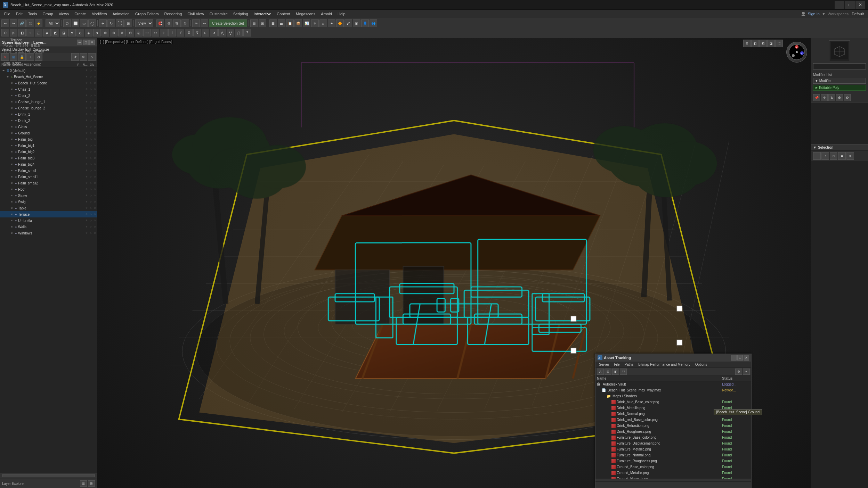 The image size is (868, 488). I want to click on se-item-chaise_lounge_1: 👁●Chaise_lounge_1❄▷⊙, so click(49, 102).